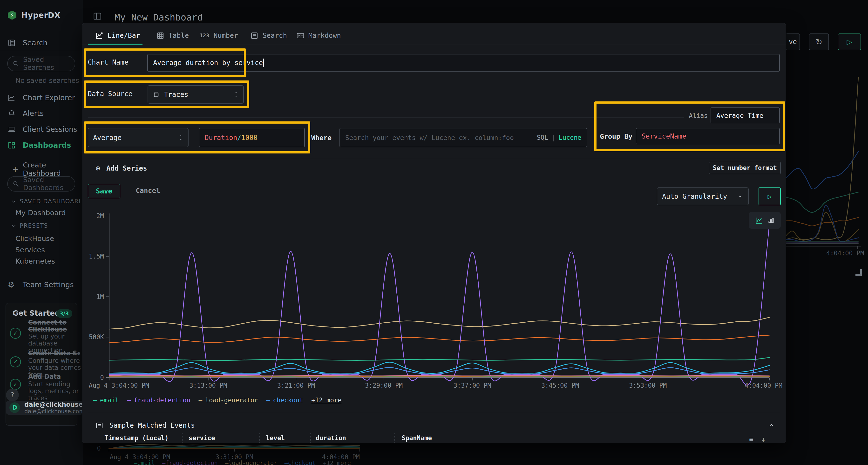 This screenshot has height=465, width=868. What do you see at coordinates (319, 36) in the screenshot?
I see `tab-markdown: Markdown` at bounding box center [319, 36].